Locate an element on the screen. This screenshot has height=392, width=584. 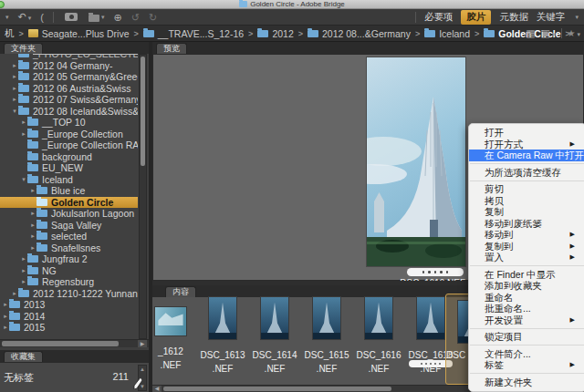
menu-item-lock-item: 锁定项目 is located at coordinates (527, 337).